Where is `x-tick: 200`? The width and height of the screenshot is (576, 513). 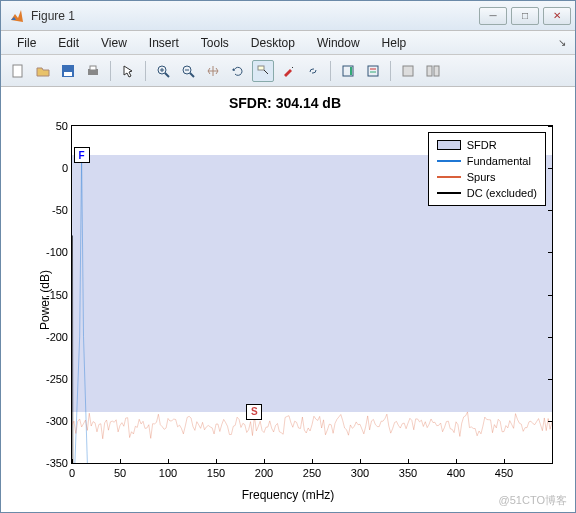 x-tick: 200 is located at coordinates (264, 471).